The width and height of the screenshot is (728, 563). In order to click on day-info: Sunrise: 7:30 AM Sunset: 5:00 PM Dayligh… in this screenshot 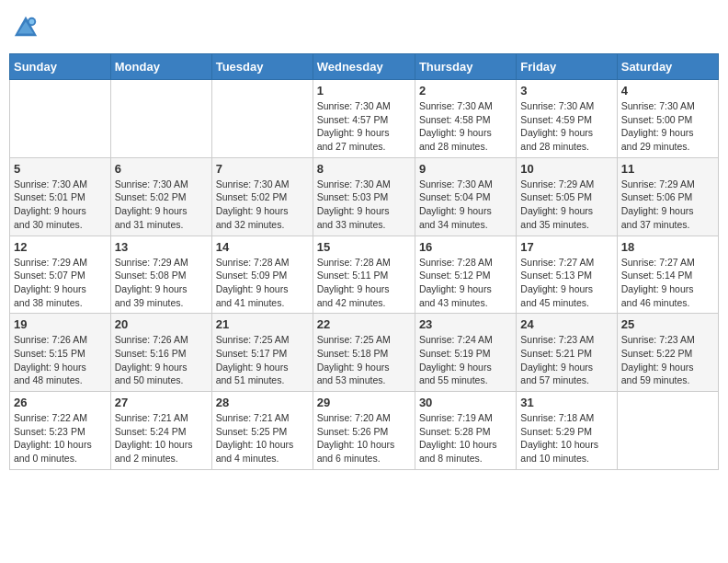, I will do `click(667, 127)`.